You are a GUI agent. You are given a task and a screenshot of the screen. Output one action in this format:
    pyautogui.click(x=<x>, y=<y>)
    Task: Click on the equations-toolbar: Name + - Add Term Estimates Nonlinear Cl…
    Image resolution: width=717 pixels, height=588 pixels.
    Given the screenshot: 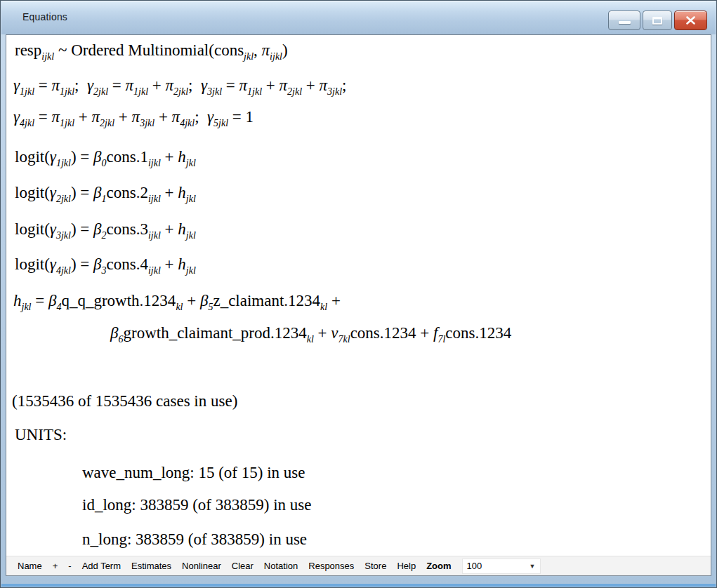 What is the action you would take?
    pyautogui.click(x=358, y=566)
    